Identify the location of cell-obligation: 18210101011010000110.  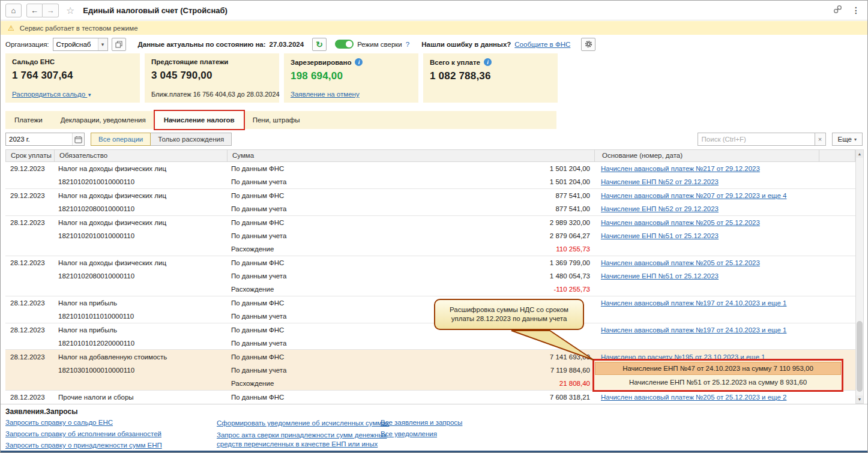
(140, 316).